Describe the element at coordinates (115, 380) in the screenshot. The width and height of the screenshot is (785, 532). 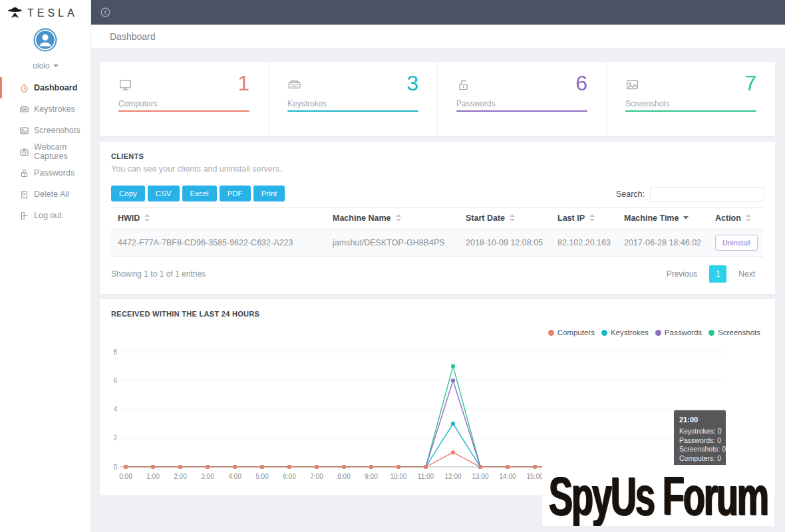
I see `svg-text: 6` at that location.